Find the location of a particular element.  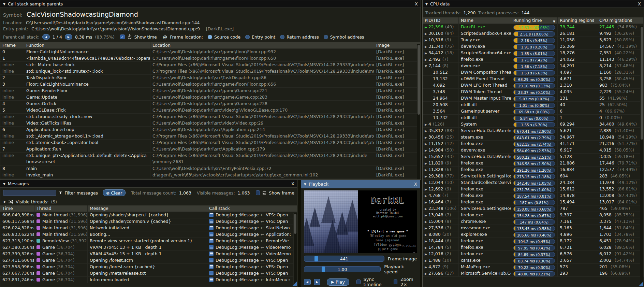

callstack-cell: DebugLog::Message←StartNetwo is located at coordinates (252, 228).